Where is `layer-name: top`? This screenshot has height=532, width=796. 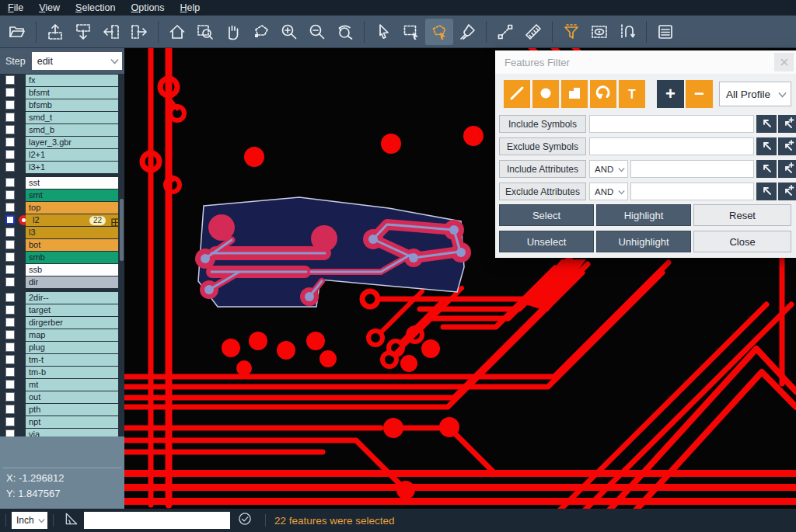
layer-name: top is located at coordinates (72, 208).